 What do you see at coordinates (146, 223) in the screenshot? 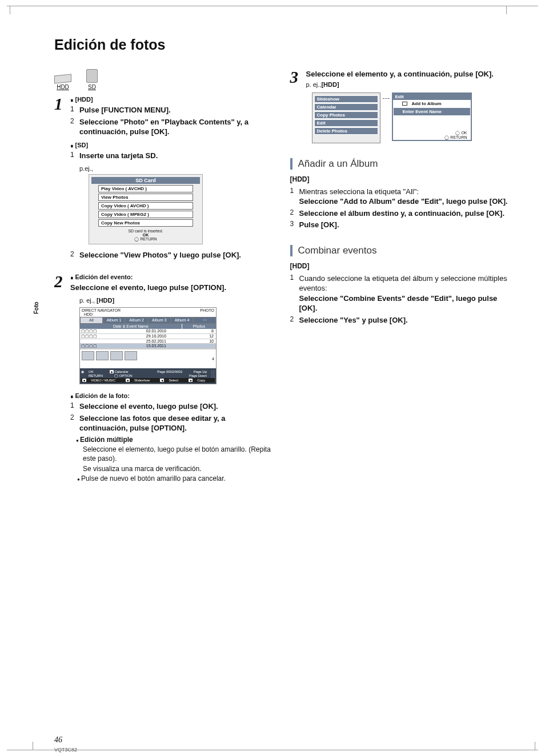
I see `sd-menu-item: Copy New Photos` at bounding box center [146, 223].